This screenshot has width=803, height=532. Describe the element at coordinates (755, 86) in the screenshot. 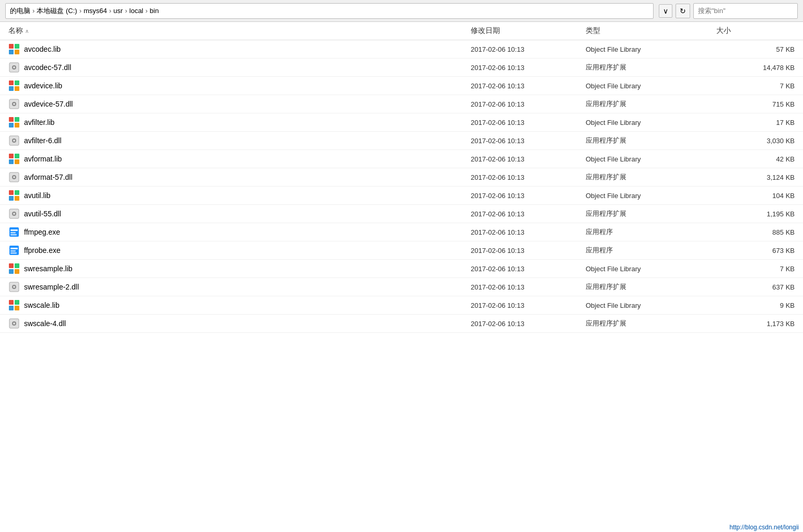

I see `file-size: 7 KB` at that location.